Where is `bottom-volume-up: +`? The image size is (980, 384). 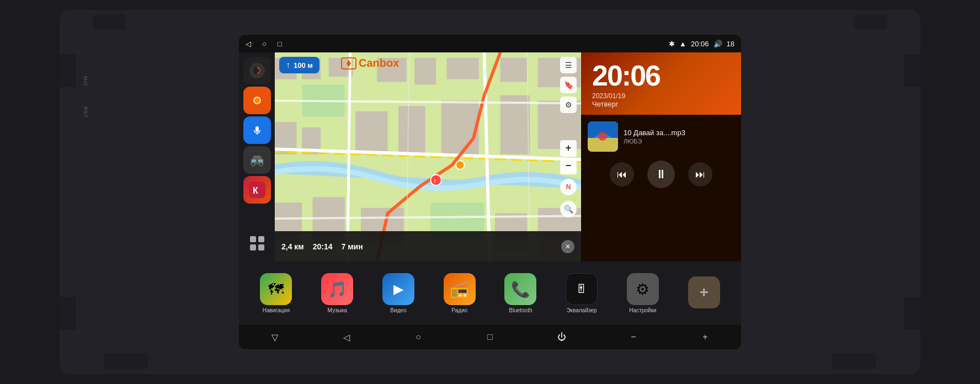
bottom-volume-up: + is located at coordinates (705, 337).